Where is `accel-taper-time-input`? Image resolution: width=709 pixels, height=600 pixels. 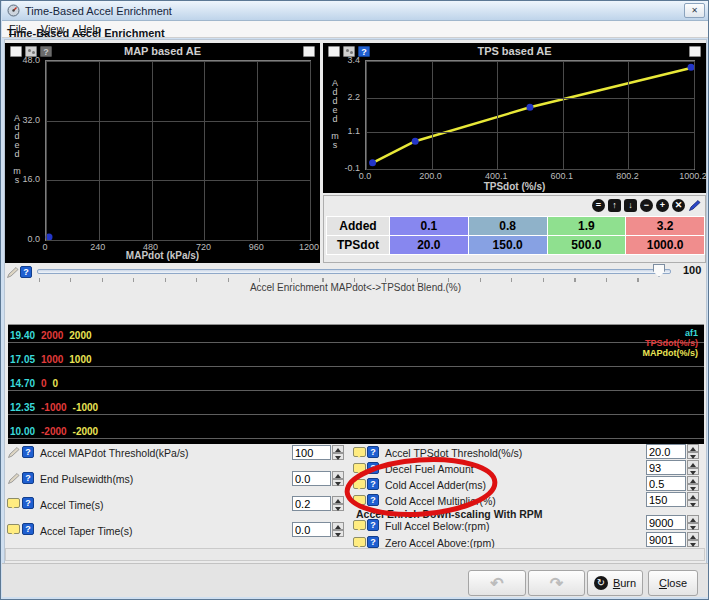
accel-taper-time-input is located at coordinates (312, 530).